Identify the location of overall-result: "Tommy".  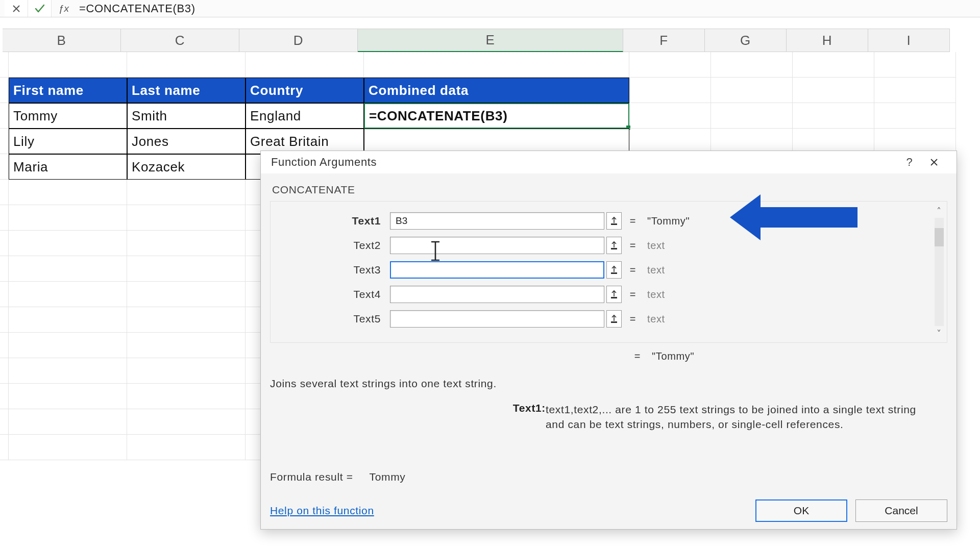
(798, 356).